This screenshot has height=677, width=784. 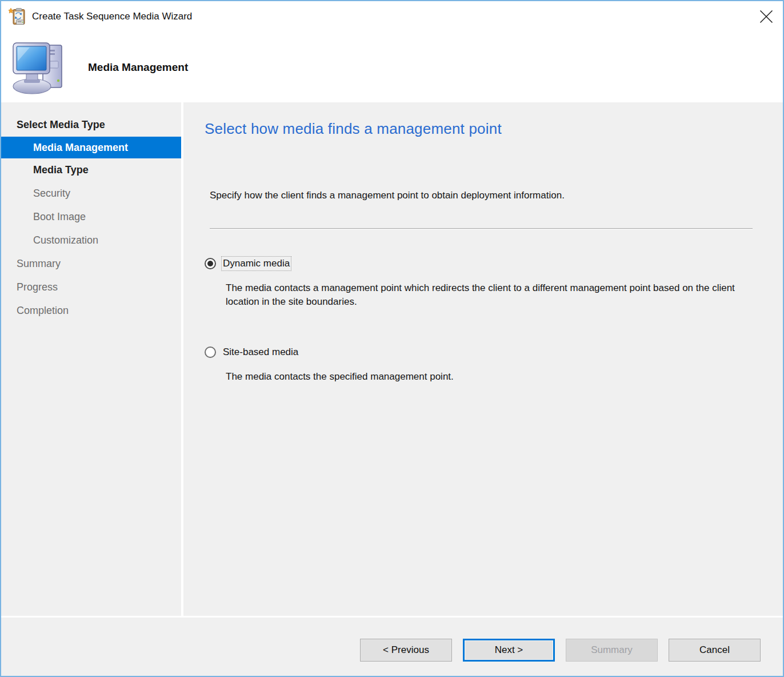 I want to click on next-button: Next >, so click(x=509, y=650).